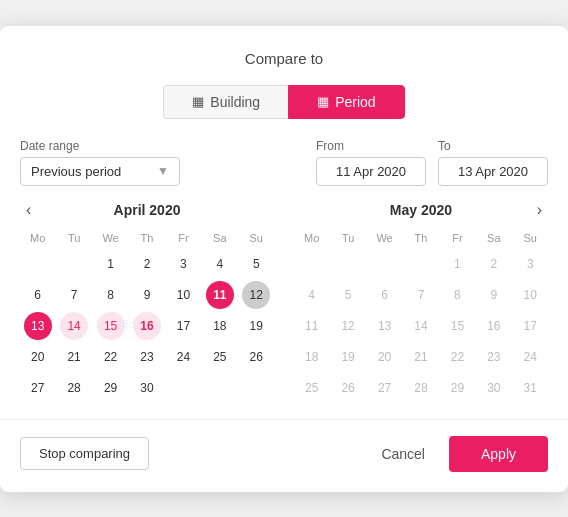 This screenshot has height=517, width=568. I want to click on table-row: 13, so click(385, 326).